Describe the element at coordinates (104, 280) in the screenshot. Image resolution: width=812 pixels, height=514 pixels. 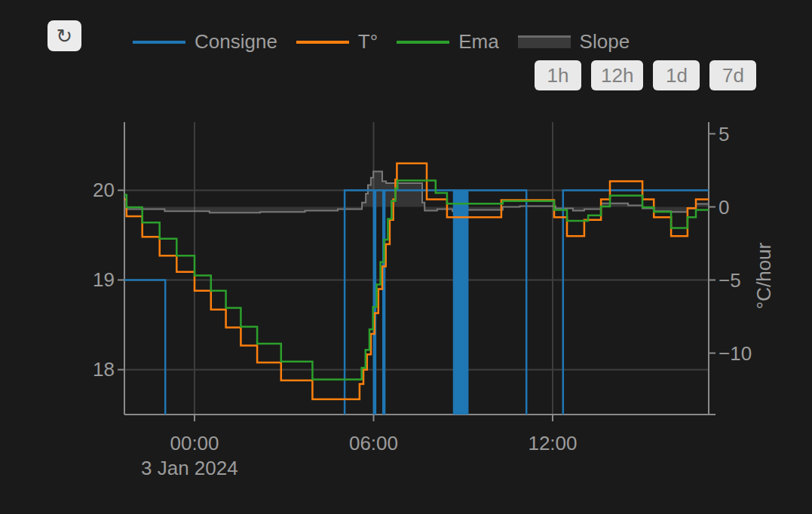
I see `y-left-tick-label: 19` at that location.